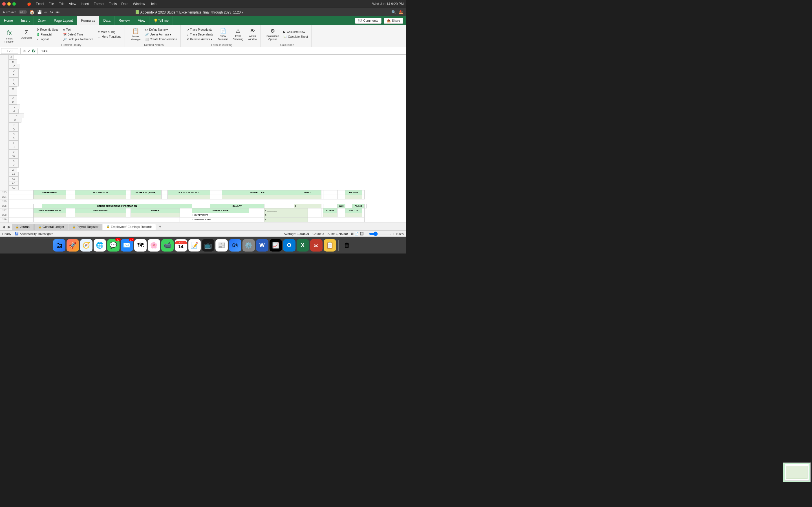 Image resolution: width=812 pixels, height=507 pixels. What do you see at coordinates (113, 245) in the screenshot?
I see `dock-messages: 💬 42` at bounding box center [113, 245].